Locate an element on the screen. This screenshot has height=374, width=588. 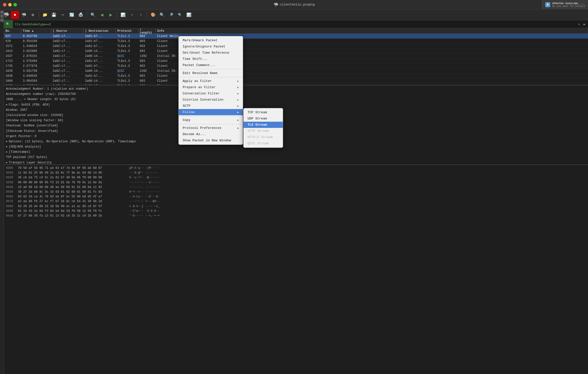
cell-time: 2.576484 is located at coordinates (36, 61).